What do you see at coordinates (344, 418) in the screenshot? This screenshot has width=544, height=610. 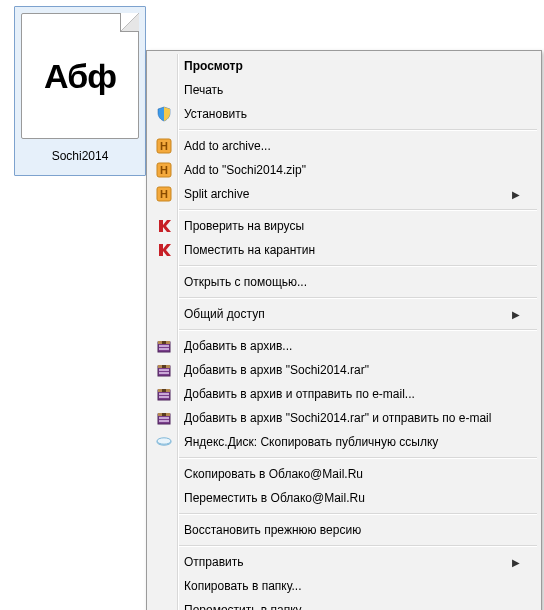 I see `menu-rar-named-email: Добавить в архив "Sochi2014.rar" и отпра…` at bounding box center [344, 418].